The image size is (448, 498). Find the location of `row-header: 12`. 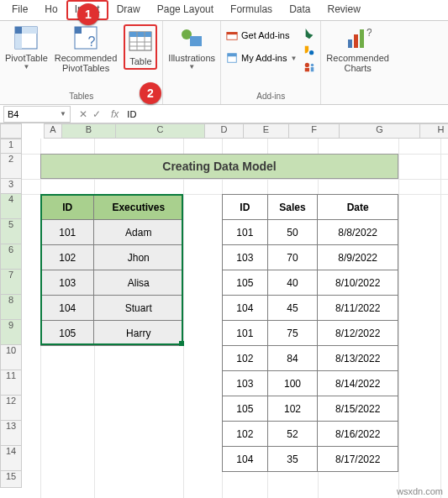

row-header: 12 is located at coordinates (11, 408).